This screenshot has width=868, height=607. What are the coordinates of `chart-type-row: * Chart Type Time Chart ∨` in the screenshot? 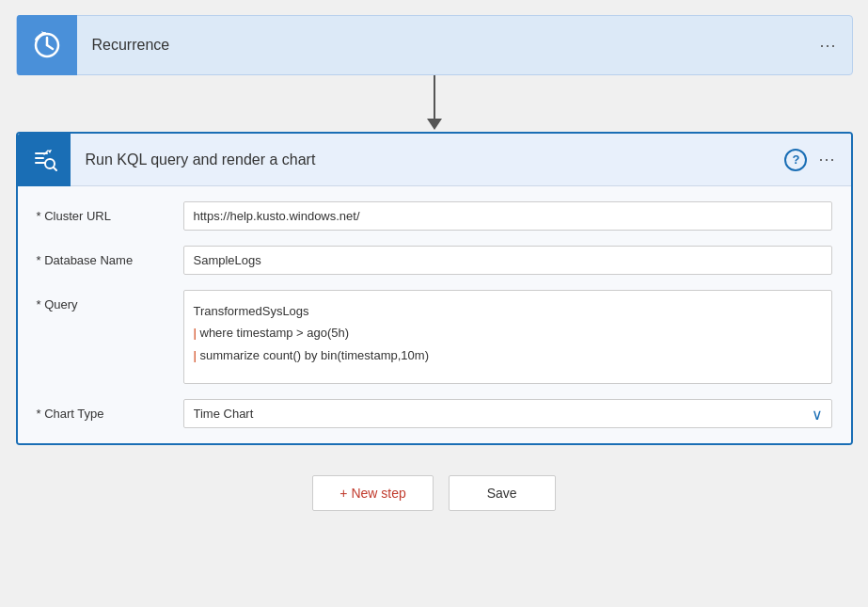 It's located at (434, 414).